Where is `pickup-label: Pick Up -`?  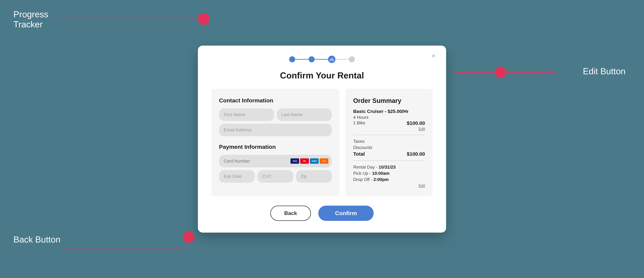 pickup-label: Pick Up - is located at coordinates (363, 173).